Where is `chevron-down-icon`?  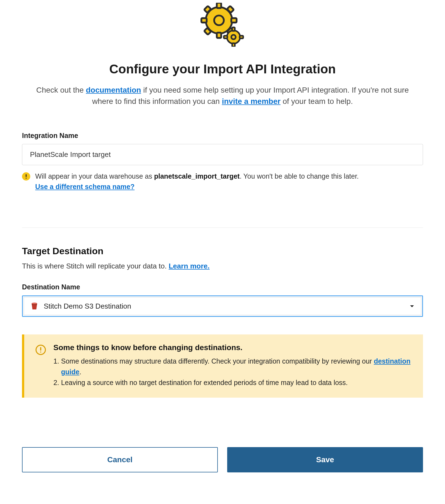
chevron-down-icon is located at coordinates (412, 306).